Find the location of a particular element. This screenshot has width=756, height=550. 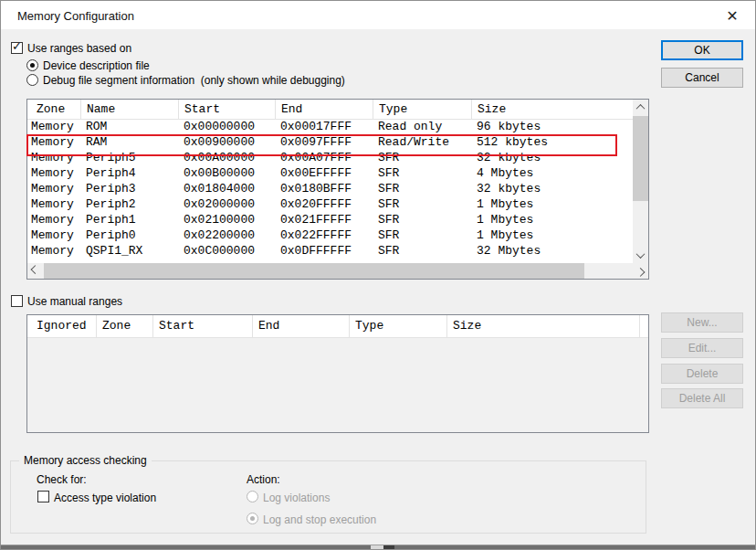

device-description-radio is located at coordinates (33, 66).